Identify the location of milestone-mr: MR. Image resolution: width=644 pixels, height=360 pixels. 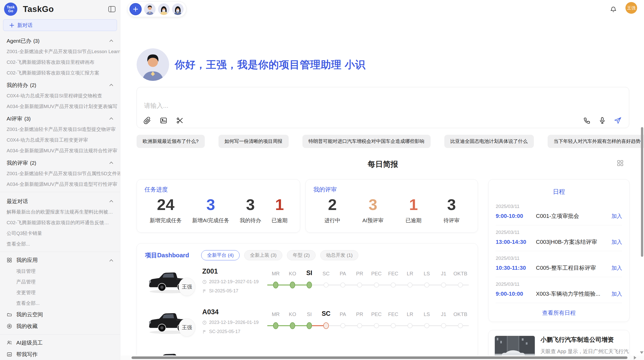
(276, 286).